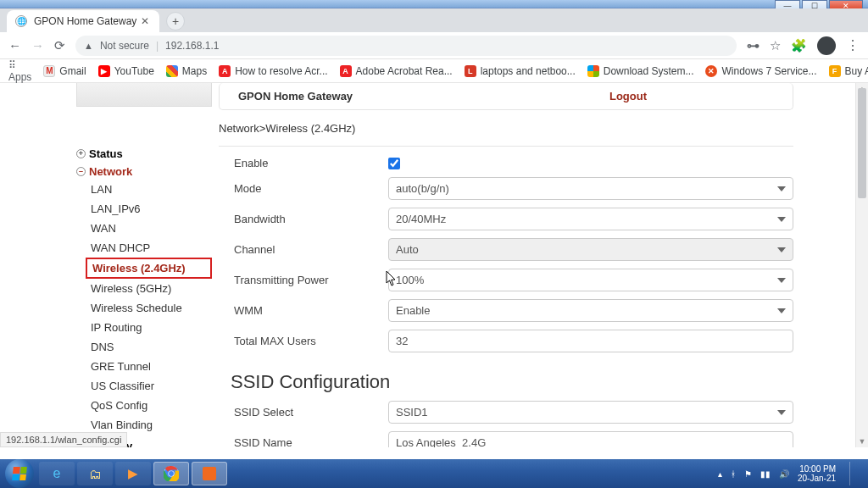 Image resolution: width=868 pixels, height=488 pixels. I want to click on bookmark-gmail: MGmail, so click(64, 71).